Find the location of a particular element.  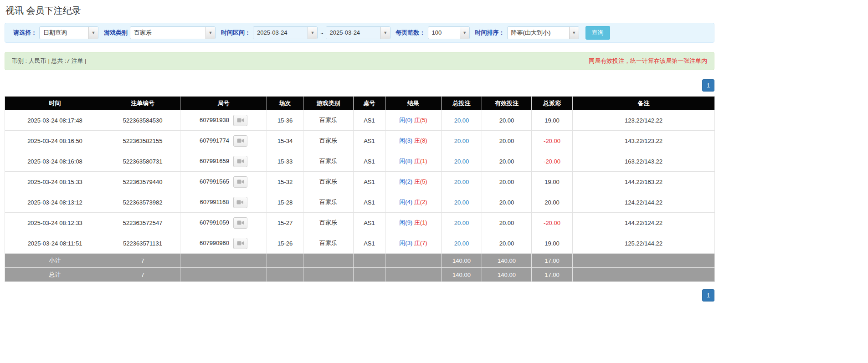

cell-remark: 124.22/144.22 is located at coordinates (644, 202).